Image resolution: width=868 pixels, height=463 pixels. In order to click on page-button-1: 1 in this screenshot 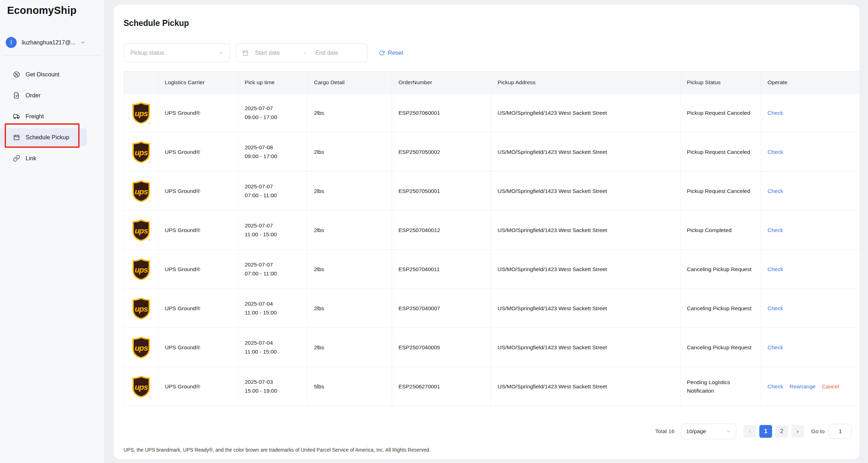, I will do `click(766, 431)`.